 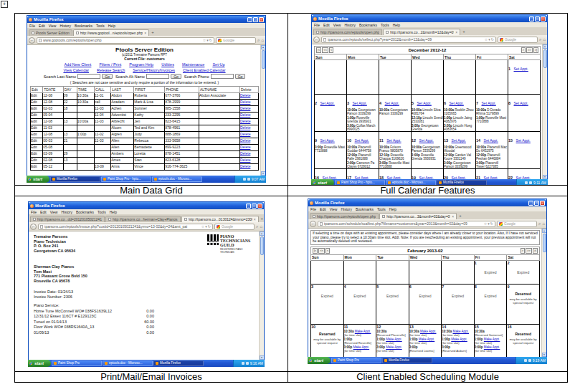 What do you see at coordinates (50, 33) in the screenshot?
I see `browser-tab: Ptools Server Edition×` at bounding box center [50, 33].